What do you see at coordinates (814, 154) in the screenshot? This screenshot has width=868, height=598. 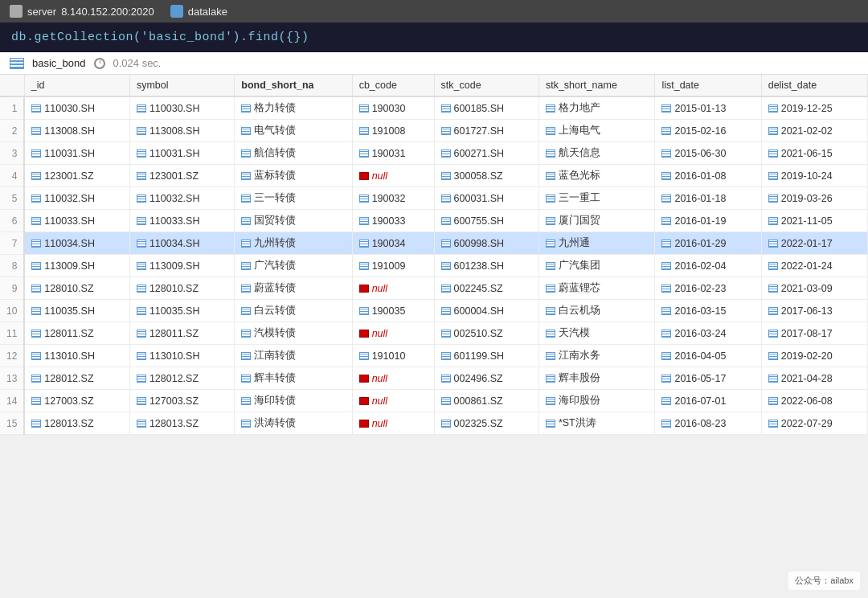 I see `table-cell: 2021-06-15` at bounding box center [814, 154].